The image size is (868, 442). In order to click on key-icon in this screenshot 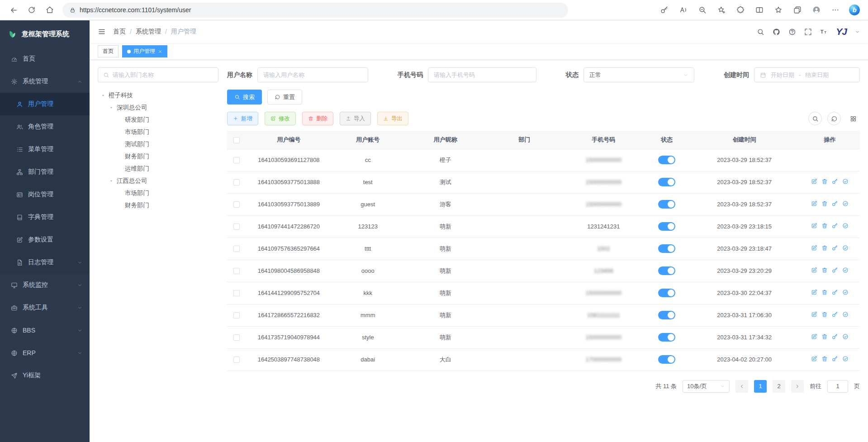, I will do `click(664, 10)`.